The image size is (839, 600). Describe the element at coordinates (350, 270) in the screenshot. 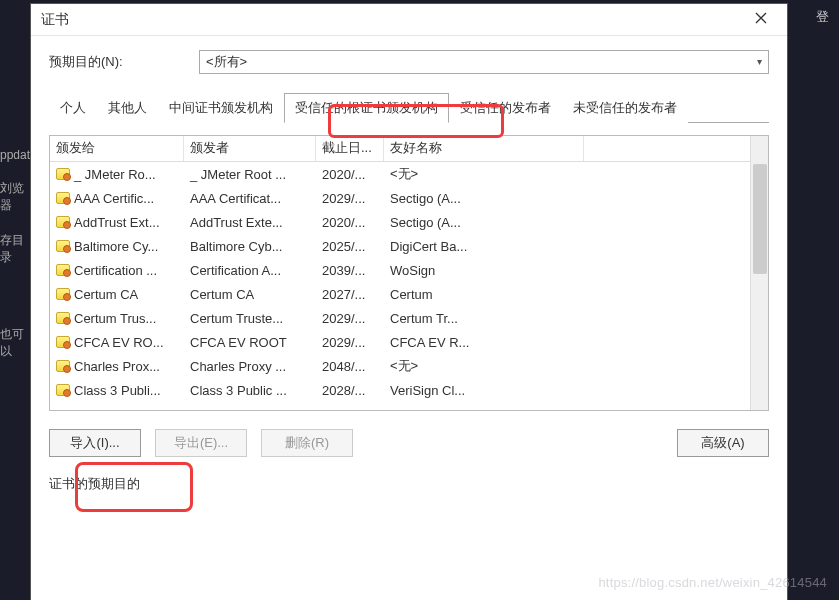

I see `cell-expiration: 2039/...` at that location.